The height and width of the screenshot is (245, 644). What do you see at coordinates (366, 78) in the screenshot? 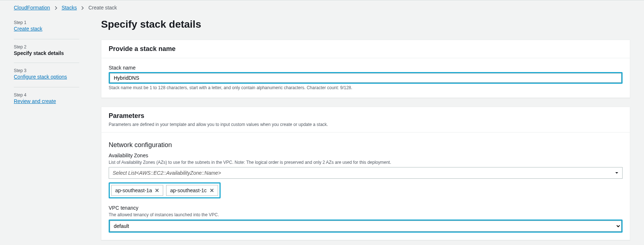
I see `stack-name-input` at bounding box center [366, 78].